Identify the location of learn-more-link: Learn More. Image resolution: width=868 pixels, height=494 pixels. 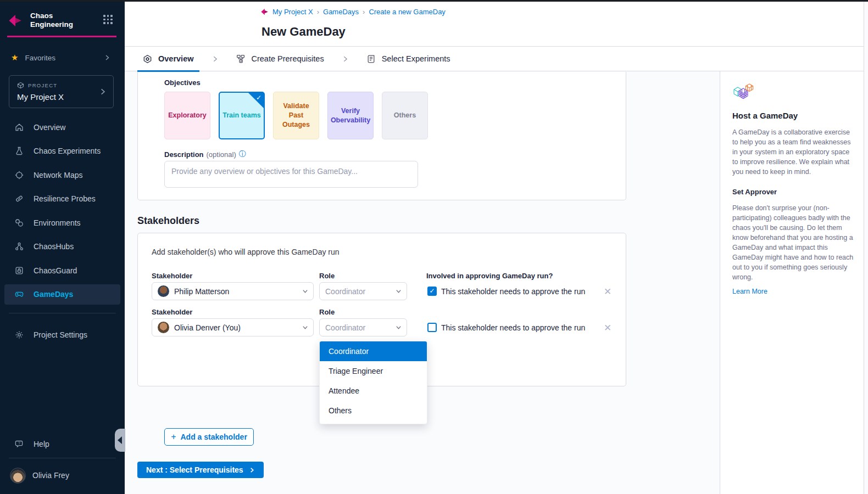
(750, 291).